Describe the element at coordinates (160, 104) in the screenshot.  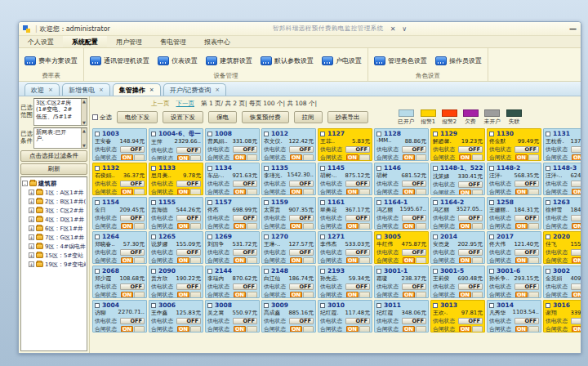
I see `prev-page-link: 上一页` at that location.